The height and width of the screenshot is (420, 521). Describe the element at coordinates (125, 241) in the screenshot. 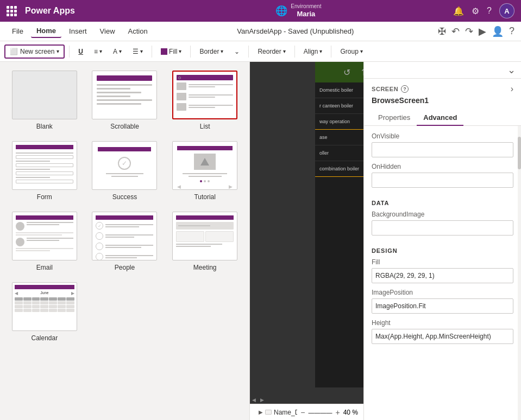

I see `thumbnail-people: ✓` at that location.